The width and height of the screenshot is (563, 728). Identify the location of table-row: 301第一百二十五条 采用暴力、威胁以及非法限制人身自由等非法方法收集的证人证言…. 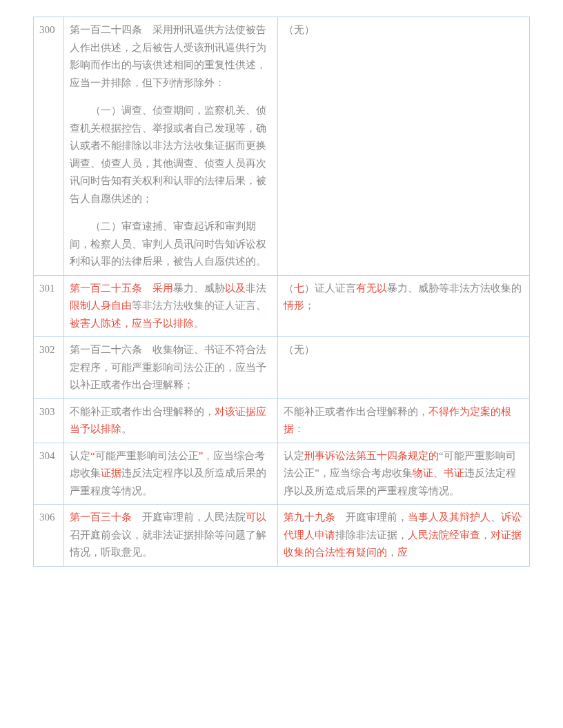
(282, 306).